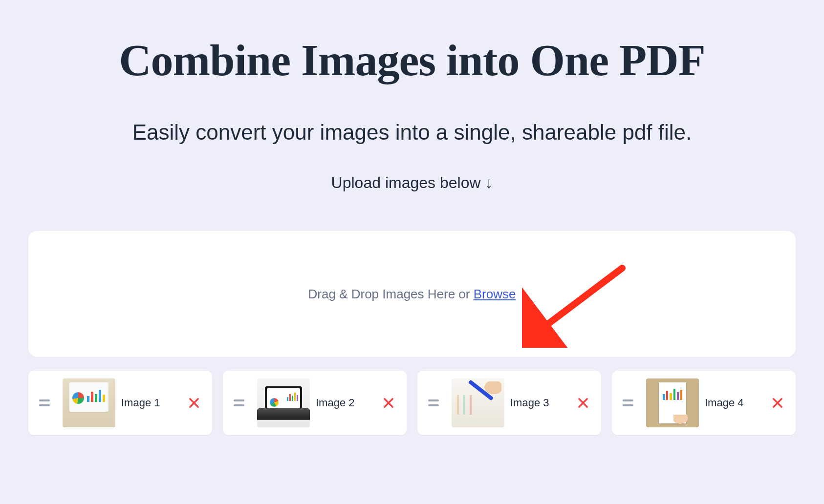  What do you see at coordinates (412, 294) in the screenshot?
I see `dropzone-text: Drag & Drop Images Here or Browse` at bounding box center [412, 294].